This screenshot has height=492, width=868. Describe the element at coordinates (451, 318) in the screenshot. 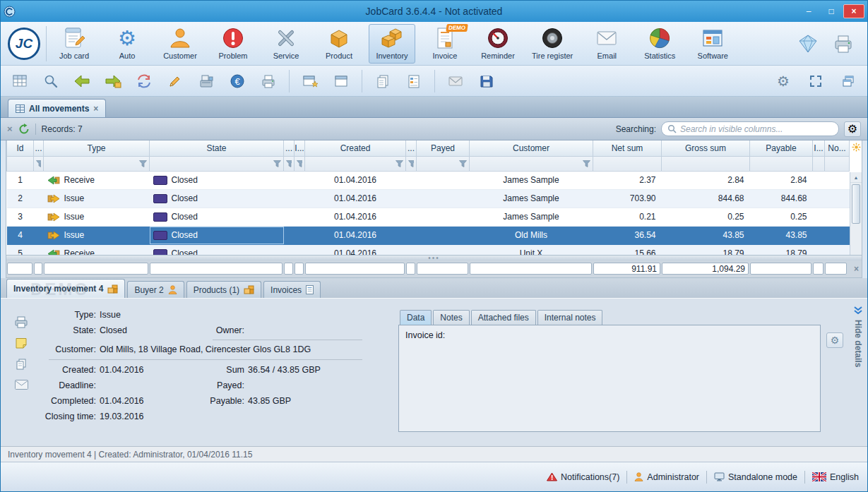

I see `sub-tab-notes: Notes` at that location.